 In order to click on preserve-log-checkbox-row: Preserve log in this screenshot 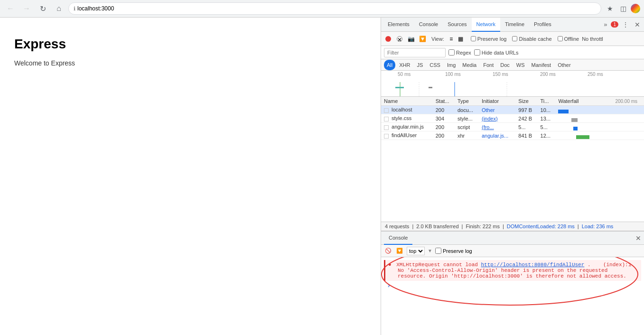, I will do `click(489, 39)`.